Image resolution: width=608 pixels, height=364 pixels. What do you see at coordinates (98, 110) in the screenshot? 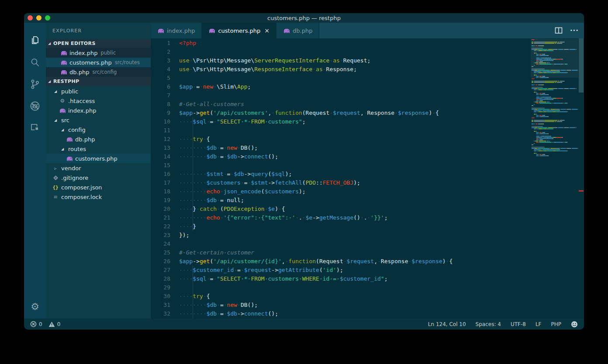
I see `tree-item-index.php: index.php` at bounding box center [98, 110].